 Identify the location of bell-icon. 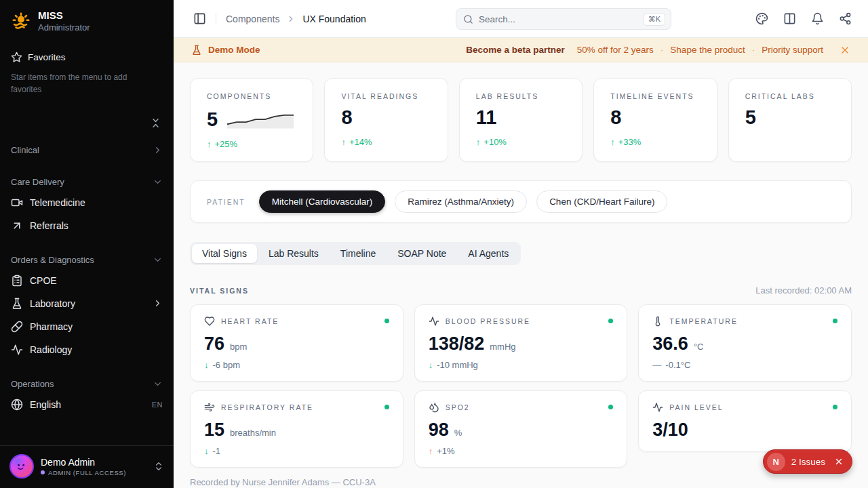
(818, 19).